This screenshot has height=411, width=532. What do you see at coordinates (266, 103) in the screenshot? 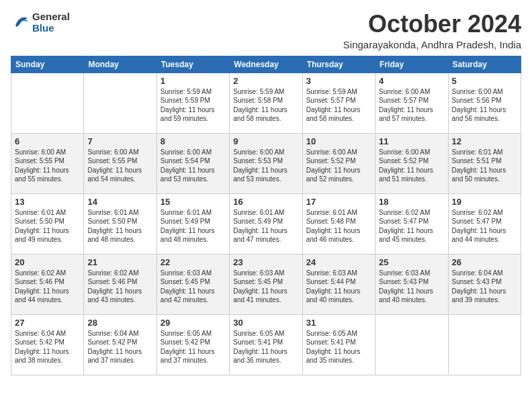
I see `calendar-week-row: 1Sunrise: 5:59 AM Sunset: 5:59 PM Daylig…` at bounding box center [266, 103].